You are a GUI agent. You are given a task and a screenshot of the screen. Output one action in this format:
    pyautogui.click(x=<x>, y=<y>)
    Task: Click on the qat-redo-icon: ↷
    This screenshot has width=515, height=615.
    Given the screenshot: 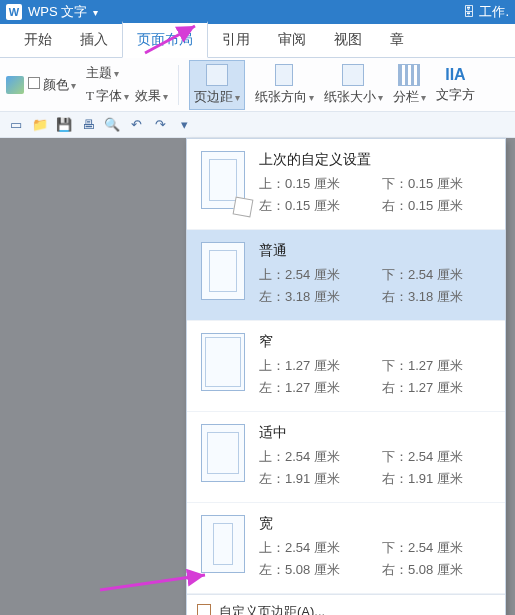 What is the action you would take?
    pyautogui.click(x=160, y=125)
    